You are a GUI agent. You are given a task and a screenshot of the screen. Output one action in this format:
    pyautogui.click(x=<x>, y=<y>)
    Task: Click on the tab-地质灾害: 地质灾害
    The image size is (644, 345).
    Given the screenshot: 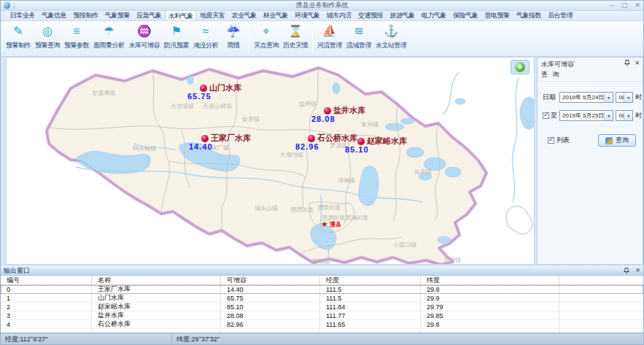 What is the action you would take?
    pyautogui.click(x=212, y=15)
    